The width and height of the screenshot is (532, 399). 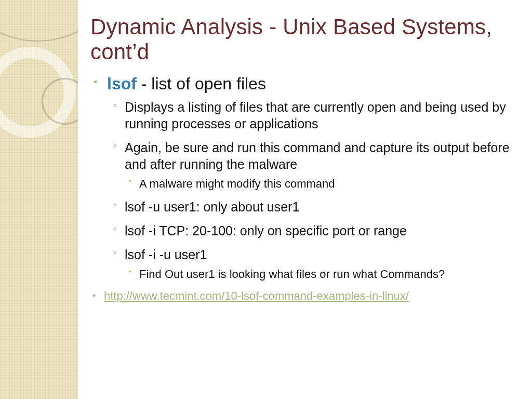 I want to click on item-text: lsof -i -u user1, so click(x=166, y=255).